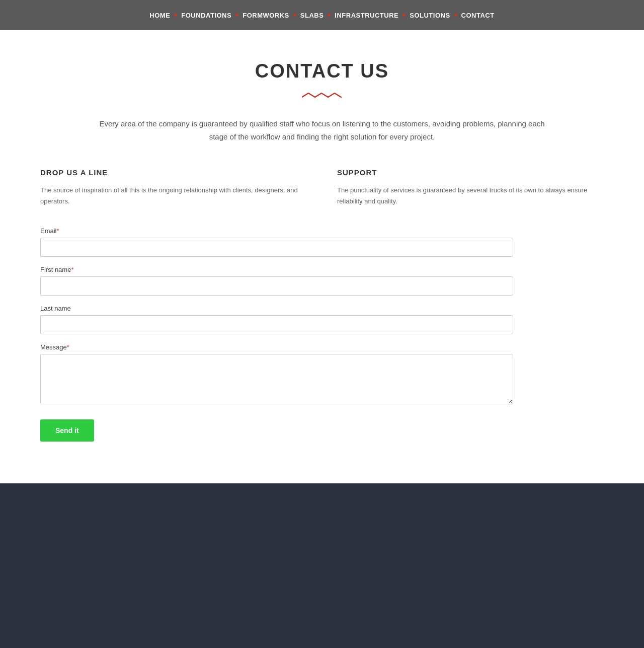  I want to click on nav-infrastructure-label: INFRASTRUCTURE, so click(366, 15).